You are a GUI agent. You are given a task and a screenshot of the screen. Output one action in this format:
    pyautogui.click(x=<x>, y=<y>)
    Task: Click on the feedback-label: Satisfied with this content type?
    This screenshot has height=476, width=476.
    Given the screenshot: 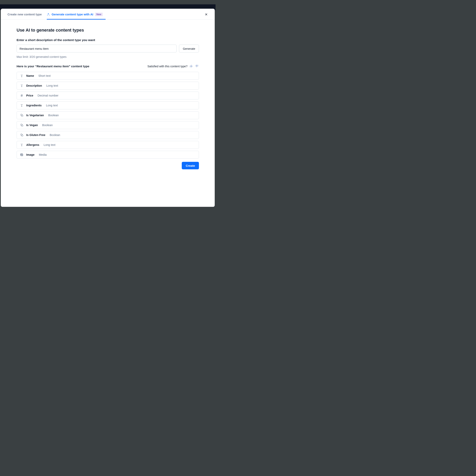 What is the action you would take?
    pyautogui.click(x=168, y=67)
    